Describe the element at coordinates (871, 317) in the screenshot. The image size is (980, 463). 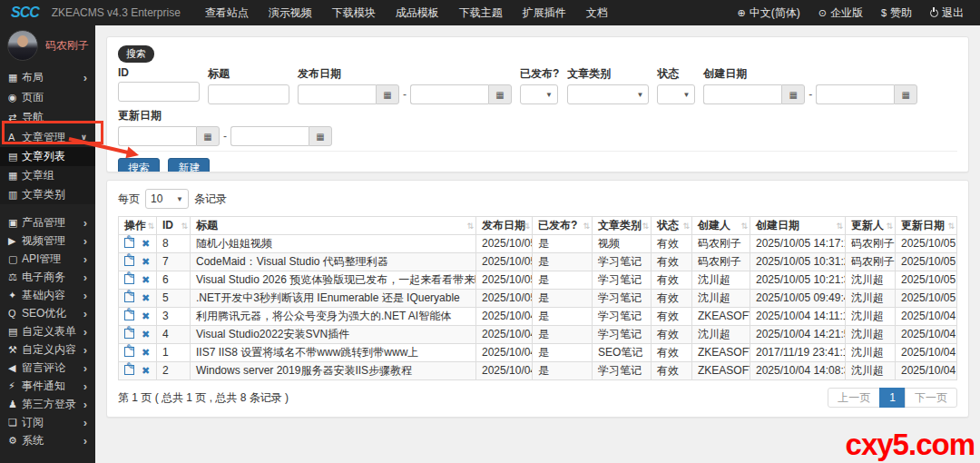
I see `cell-updater: 沈川超` at that location.